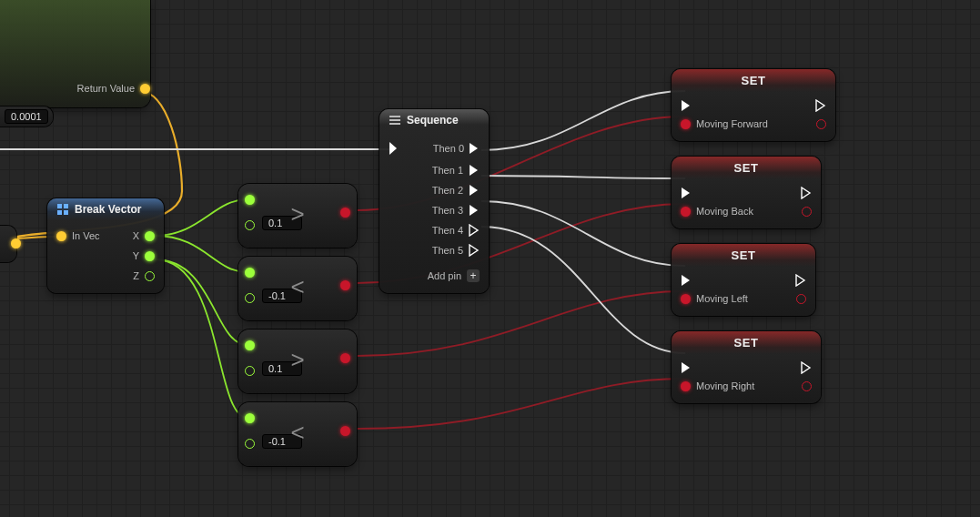 This screenshot has width=980, height=517. Describe the element at coordinates (753, 106) in the screenshot. I see `set-moving-forward-node: SET Moving Forward` at that location.